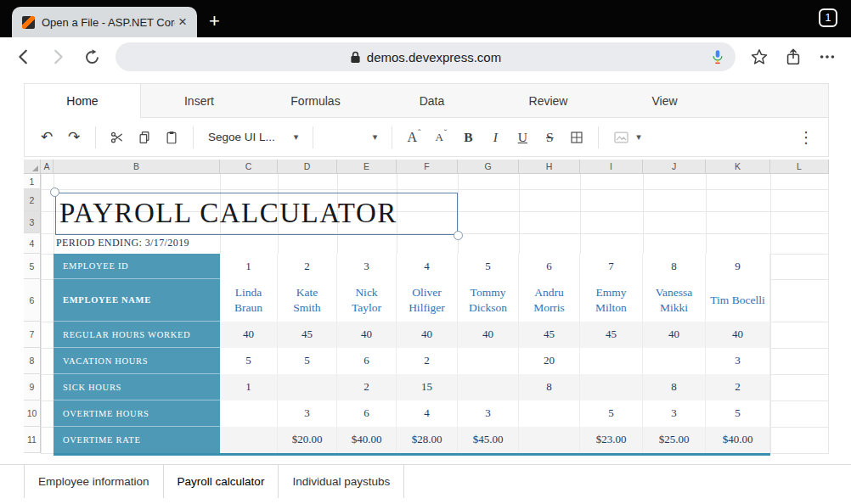 This screenshot has height=504, width=851. Describe the element at coordinates (341, 482) in the screenshot. I see `sheet-tab-individual-paystubs: Individual paystubs` at that location.